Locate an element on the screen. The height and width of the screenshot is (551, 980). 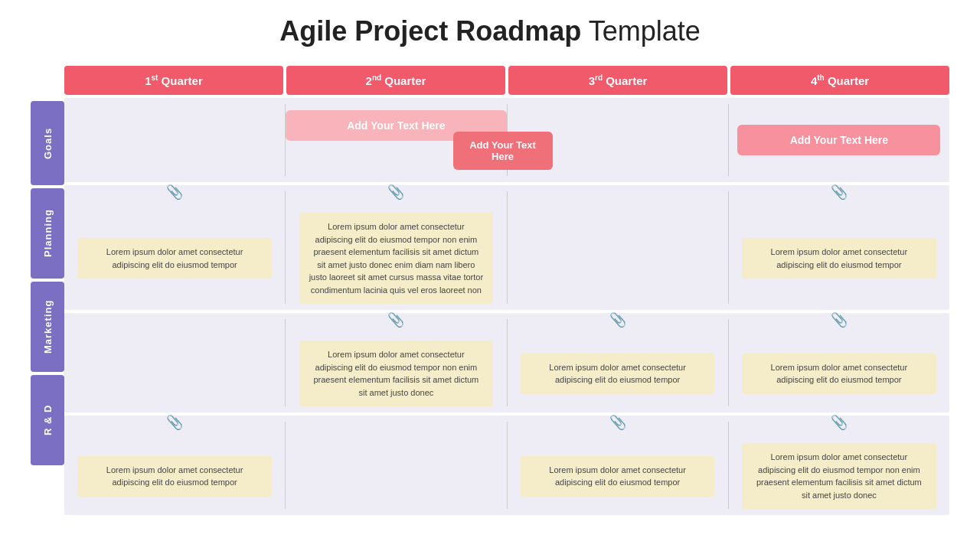
marketing-q2-note: Lorem ipsum dolor amet consectetur adipi… is located at coordinates (397, 373).